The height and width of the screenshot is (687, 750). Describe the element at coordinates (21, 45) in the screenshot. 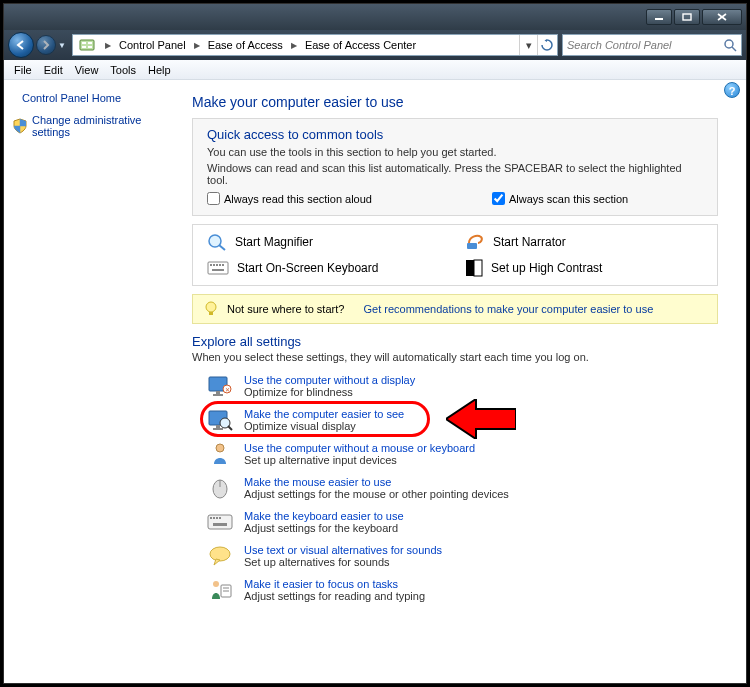

I see `nav-back-button` at that location.